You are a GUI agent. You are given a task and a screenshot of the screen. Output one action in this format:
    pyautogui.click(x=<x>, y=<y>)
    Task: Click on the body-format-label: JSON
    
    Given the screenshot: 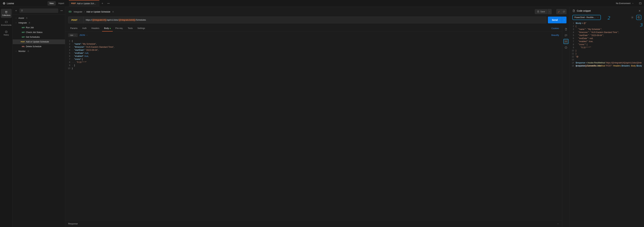 What is the action you would take?
    pyautogui.click(x=82, y=35)
    